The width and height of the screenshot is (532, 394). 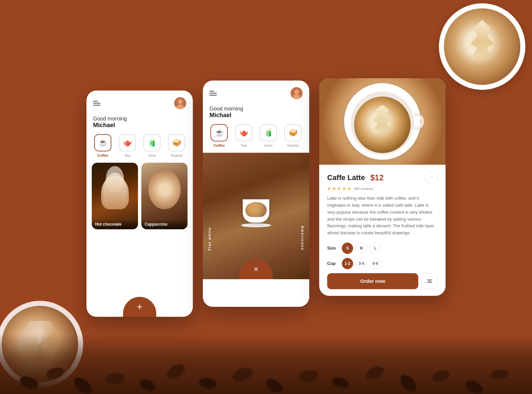 I want to click on cup-options: 1-2 3-4 5-6, so click(x=361, y=264).